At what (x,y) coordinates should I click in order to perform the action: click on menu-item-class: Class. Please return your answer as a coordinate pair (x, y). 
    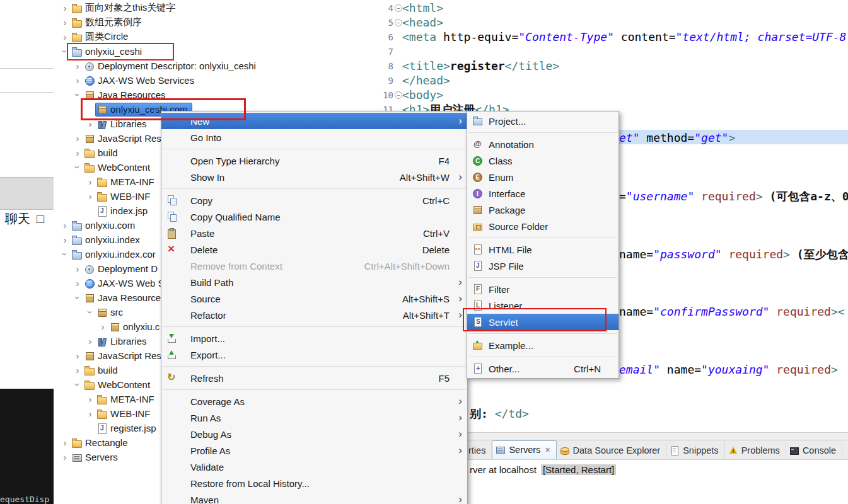
    Looking at the image, I should click on (543, 161).